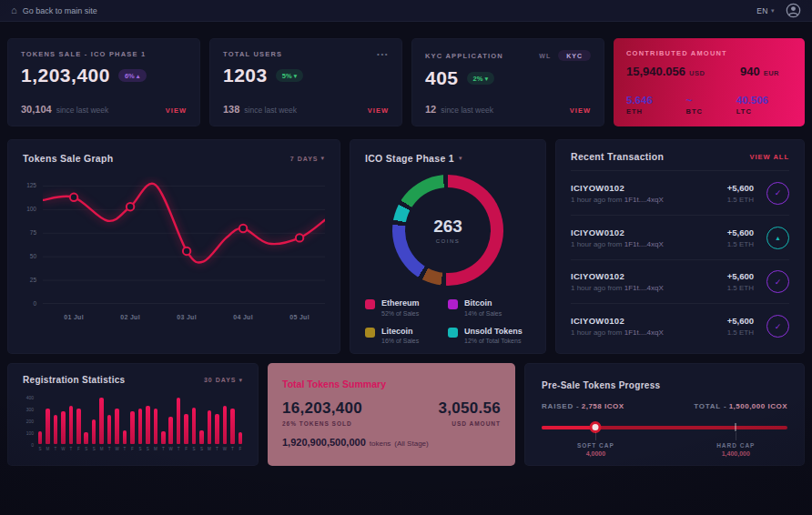 The height and width of the screenshot is (515, 812). Describe the element at coordinates (709, 53) in the screenshot. I see `contributed-title: CONTRIBUTED AMOUNT` at that location.